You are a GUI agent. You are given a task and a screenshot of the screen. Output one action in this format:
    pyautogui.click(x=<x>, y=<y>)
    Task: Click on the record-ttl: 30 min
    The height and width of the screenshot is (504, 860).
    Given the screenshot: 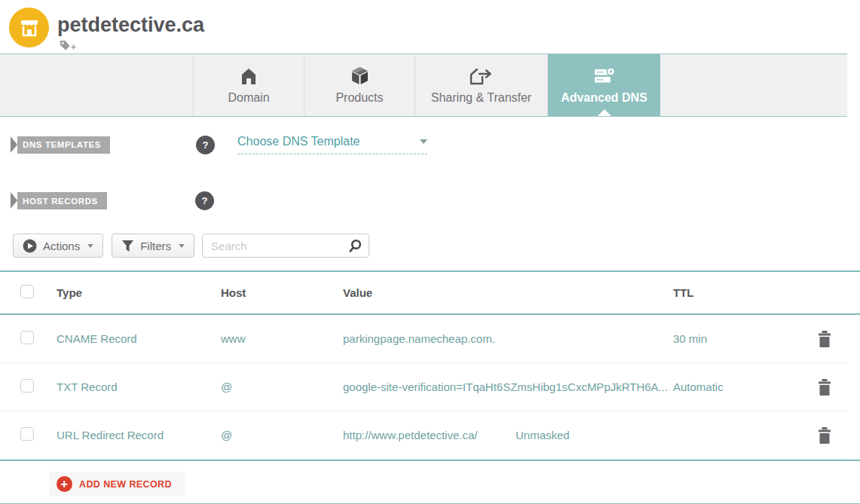 What is the action you would take?
    pyautogui.click(x=745, y=339)
    